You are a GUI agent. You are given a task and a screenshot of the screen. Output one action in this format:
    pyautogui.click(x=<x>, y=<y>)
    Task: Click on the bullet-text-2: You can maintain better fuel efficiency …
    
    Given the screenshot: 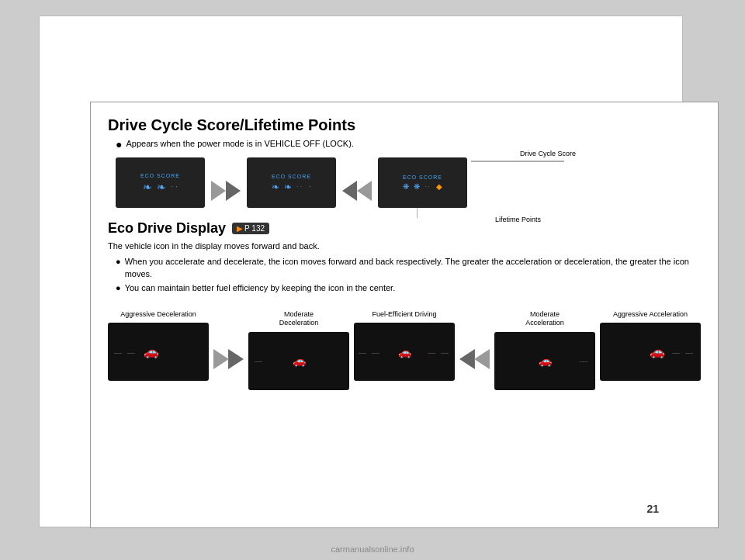 What is the action you would take?
    pyautogui.click(x=261, y=289)
    